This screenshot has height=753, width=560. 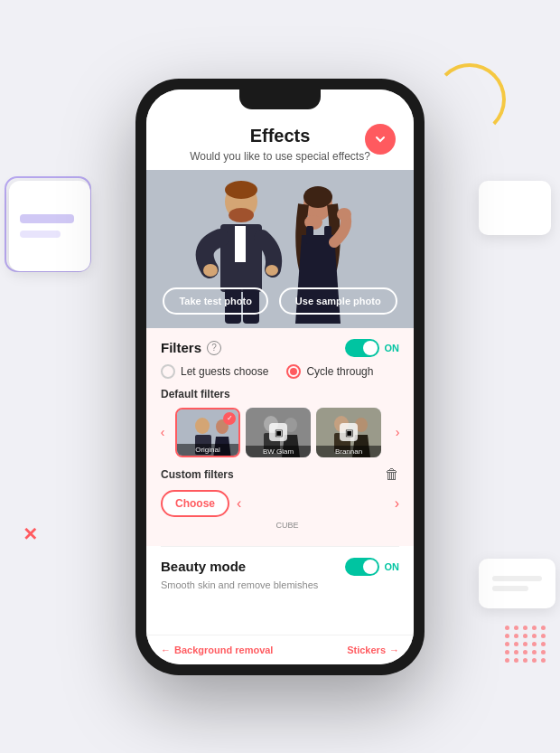 I want to click on filter-icon-brannan: ▣, so click(x=349, y=432).